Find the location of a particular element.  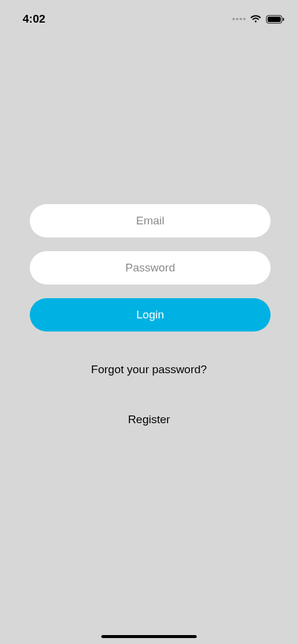

email-input is located at coordinates (150, 221).